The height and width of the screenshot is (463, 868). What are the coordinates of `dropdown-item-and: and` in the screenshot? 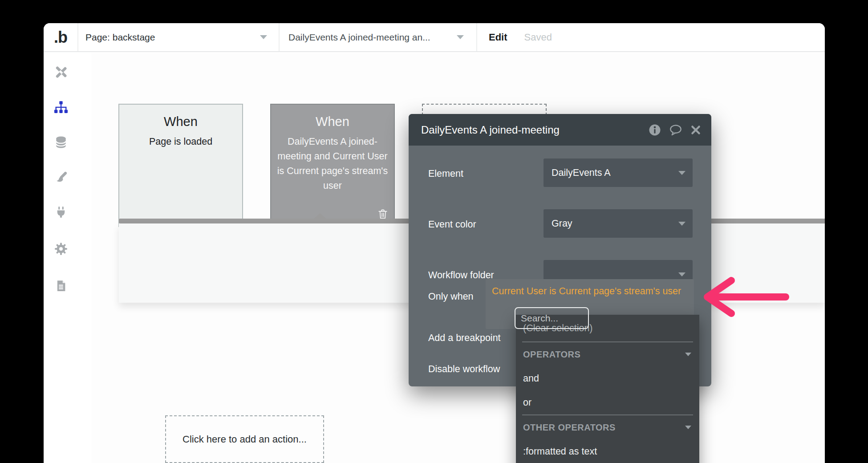 It's located at (608, 378).